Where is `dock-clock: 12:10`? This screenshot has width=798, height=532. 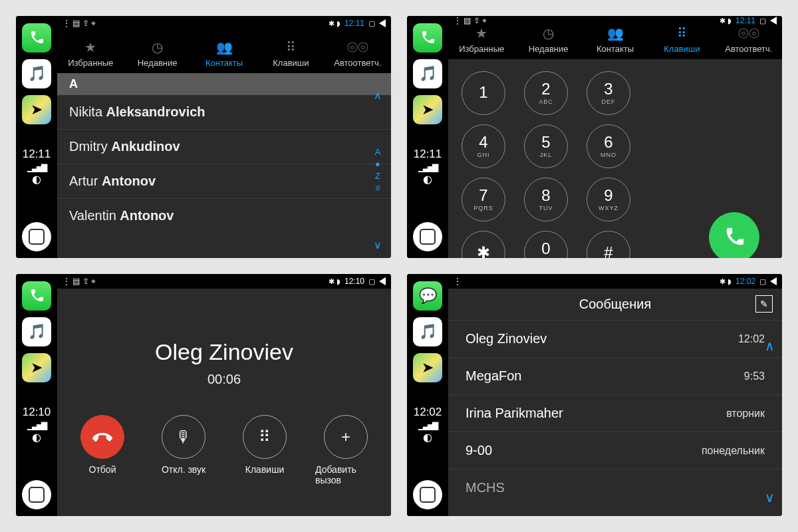 dock-clock: 12:10 is located at coordinates (37, 412).